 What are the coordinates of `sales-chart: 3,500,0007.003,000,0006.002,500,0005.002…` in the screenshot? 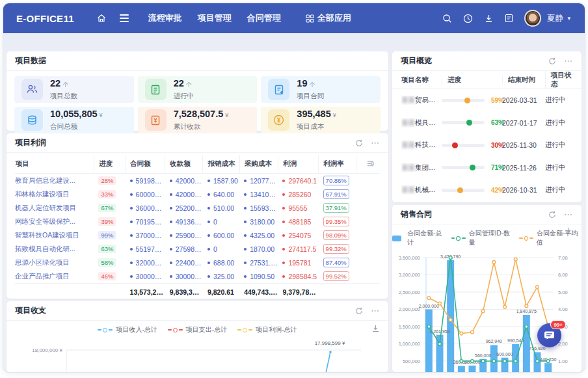 It's located at (487, 311).